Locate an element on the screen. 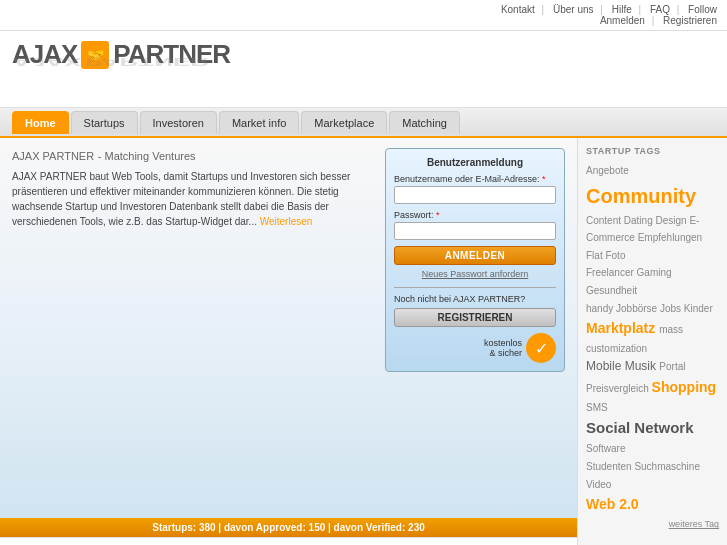 The width and height of the screenshot is (727, 545). tag-freelancer: Freelancer is located at coordinates (612, 272).